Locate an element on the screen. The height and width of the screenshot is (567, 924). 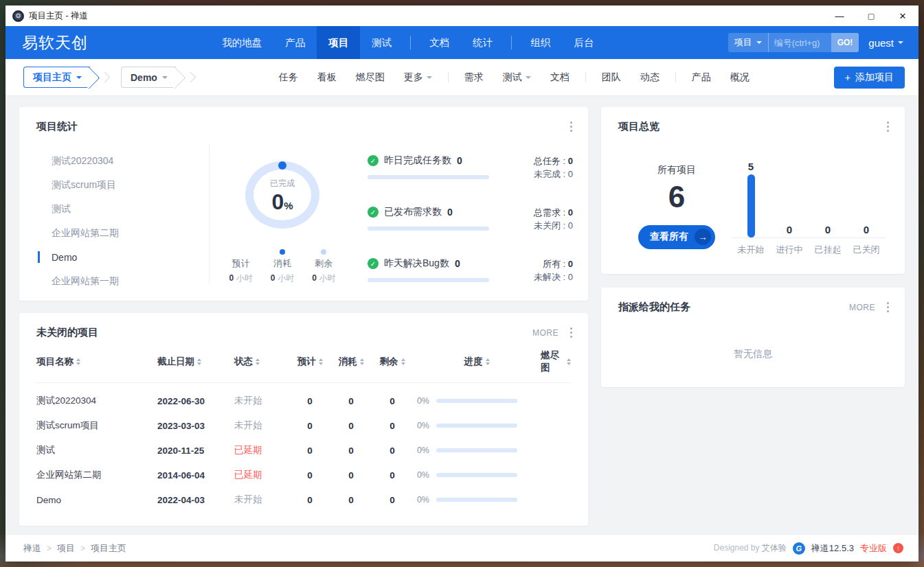
nav-item-org: 组织 is located at coordinates (540, 43).